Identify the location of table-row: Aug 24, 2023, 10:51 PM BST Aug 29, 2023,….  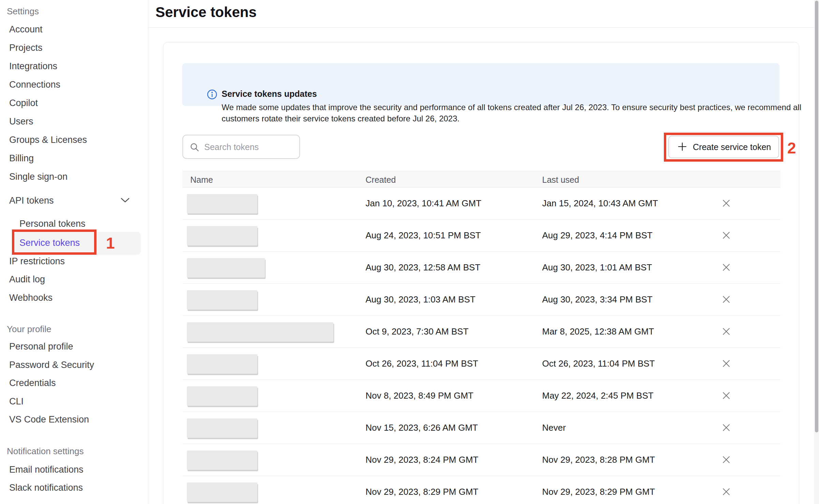
(481, 236).